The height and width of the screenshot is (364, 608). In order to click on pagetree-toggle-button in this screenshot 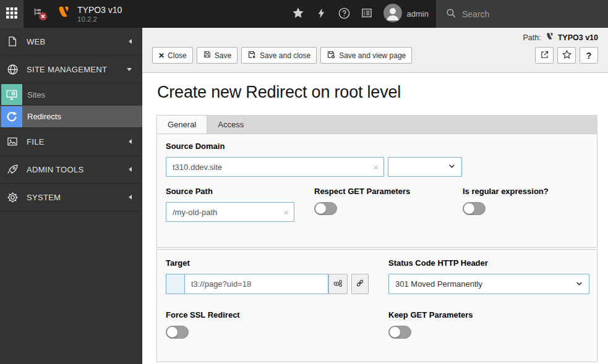, I will do `click(38, 14)`.